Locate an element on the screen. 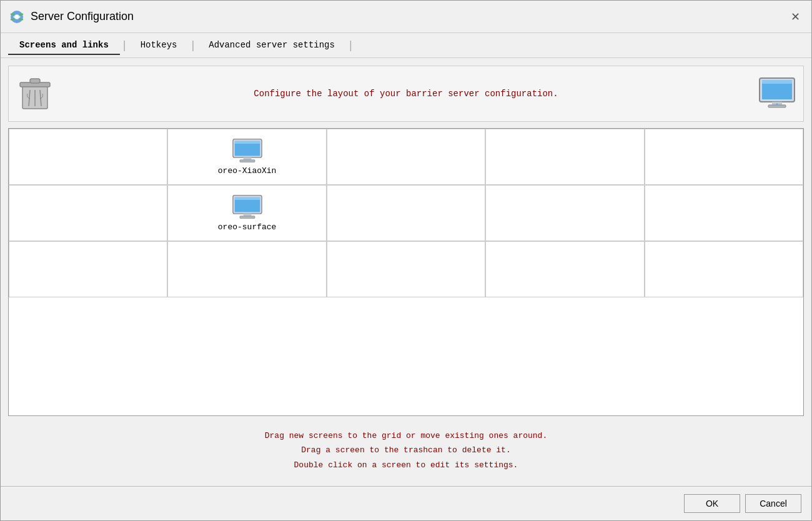  app-icon is located at coordinates (17, 17).